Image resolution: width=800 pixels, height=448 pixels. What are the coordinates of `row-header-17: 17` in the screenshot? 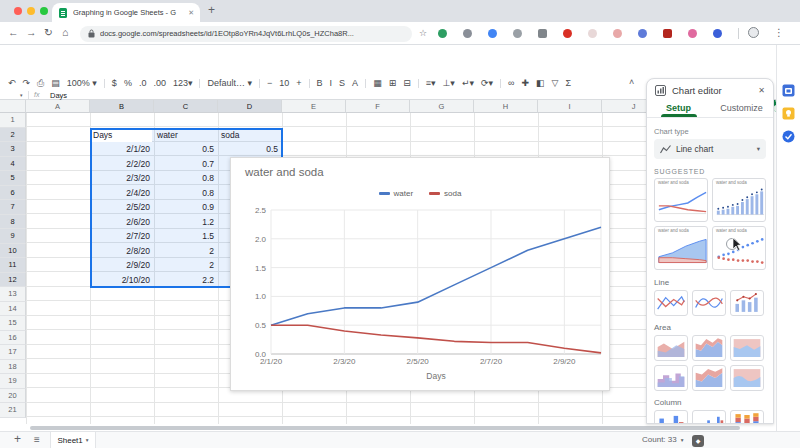 It's located at (13, 352).